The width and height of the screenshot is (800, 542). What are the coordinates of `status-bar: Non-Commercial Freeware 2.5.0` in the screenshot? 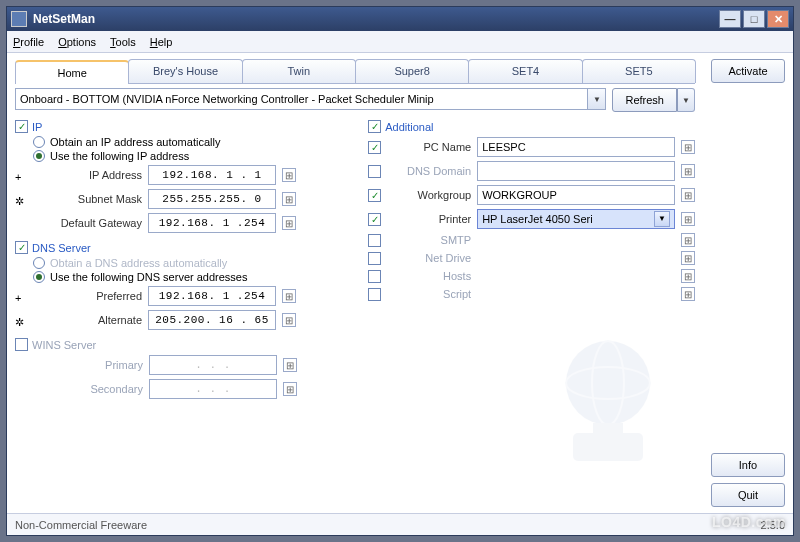 It's located at (400, 524).